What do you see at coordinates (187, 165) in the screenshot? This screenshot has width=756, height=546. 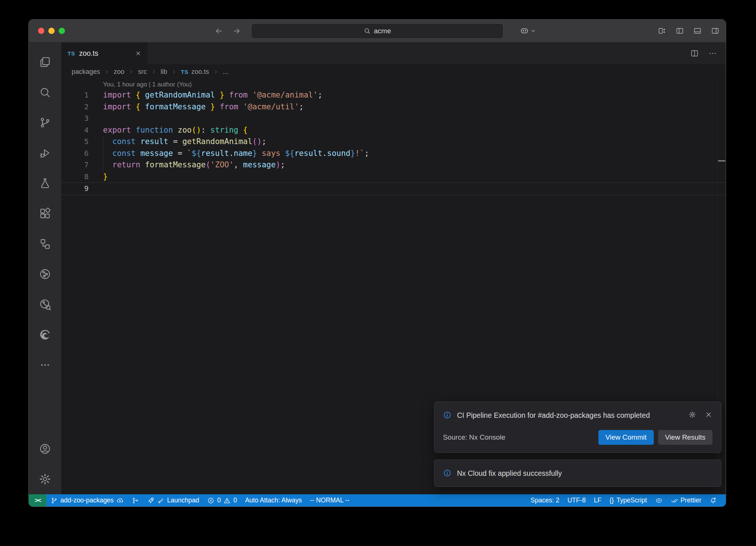 I see `code-text: return formatMessage('ZOO', message);` at bounding box center [187, 165].